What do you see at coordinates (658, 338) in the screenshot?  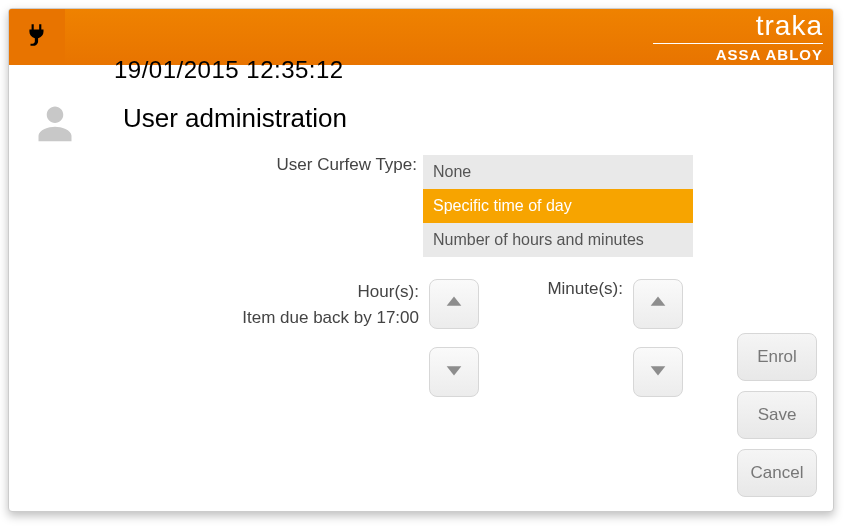 I see `minutes-stepper` at bounding box center [658, 338].